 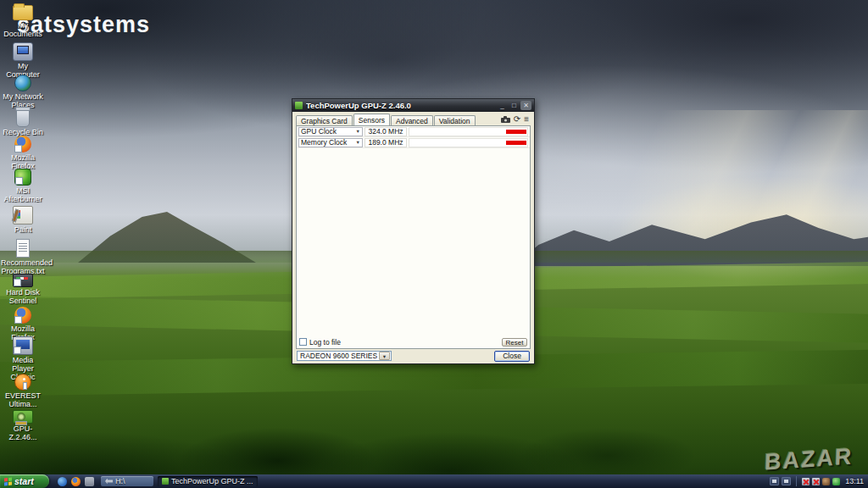 I want to click on camera-screenshot-icon, so click(x=505, y=119).